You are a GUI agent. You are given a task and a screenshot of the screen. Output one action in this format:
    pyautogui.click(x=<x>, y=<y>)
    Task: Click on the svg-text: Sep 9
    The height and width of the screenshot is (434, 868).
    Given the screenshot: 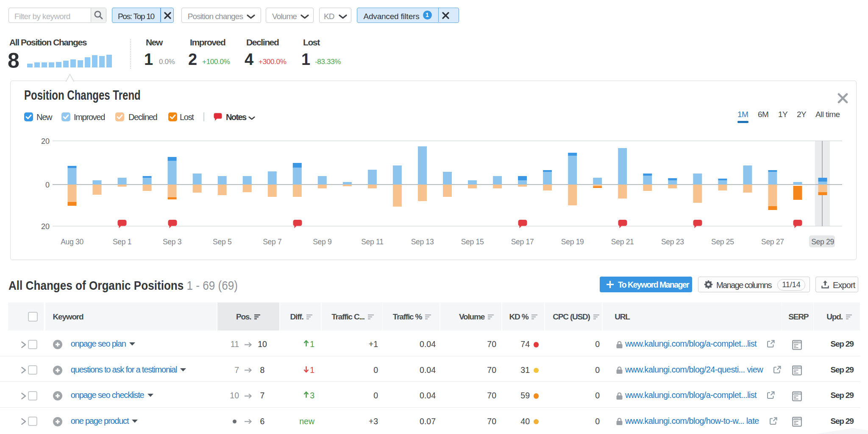 What is the action you would take?
    pyautogui.click(x=322, y=242)
    